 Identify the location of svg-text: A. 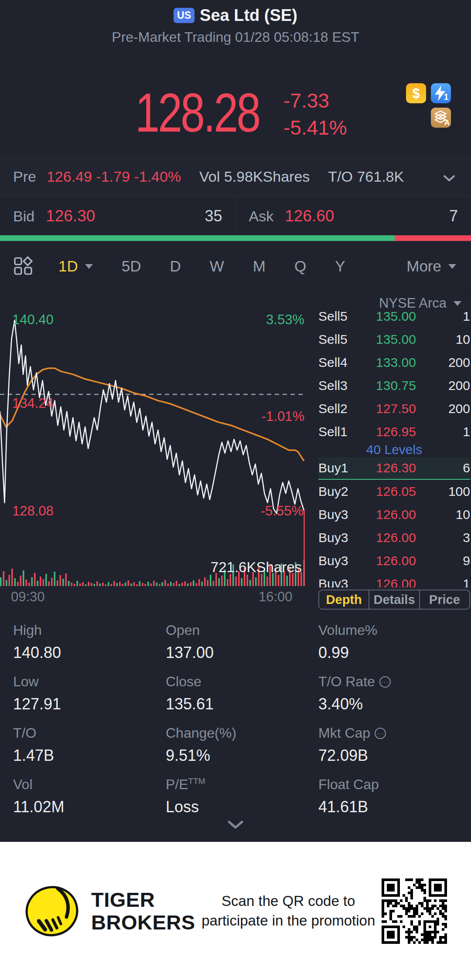
(447, 123).